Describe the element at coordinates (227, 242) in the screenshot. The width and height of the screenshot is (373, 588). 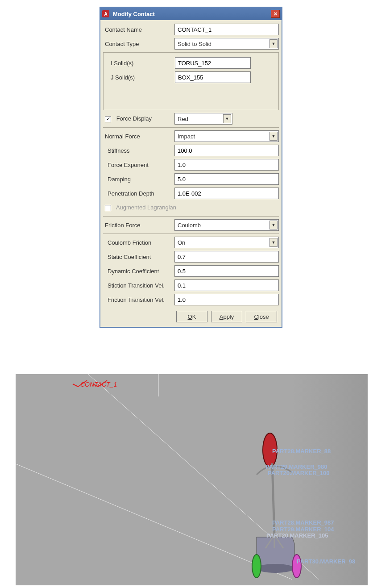
I see `coulomb-friction-select: On ▼` at that location.